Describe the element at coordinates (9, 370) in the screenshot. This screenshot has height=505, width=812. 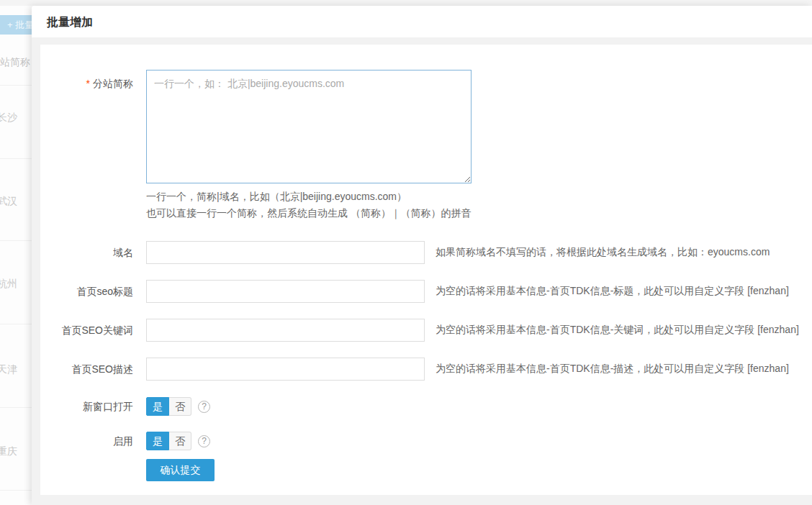
I see `bg-row-tianjin: 天津` at that location.